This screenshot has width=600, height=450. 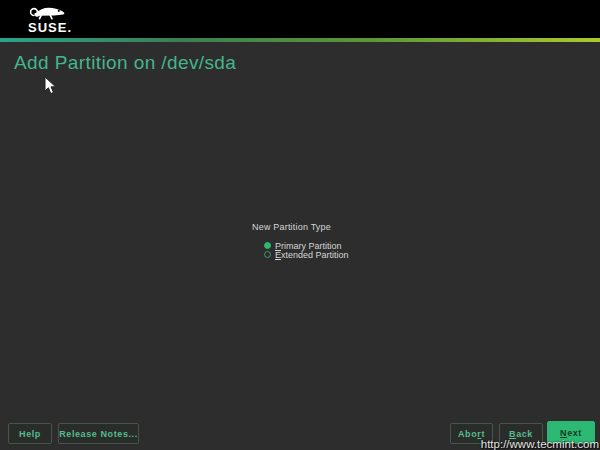 I want to click on mouse-cursor-icon, so click(x=50, y=86).